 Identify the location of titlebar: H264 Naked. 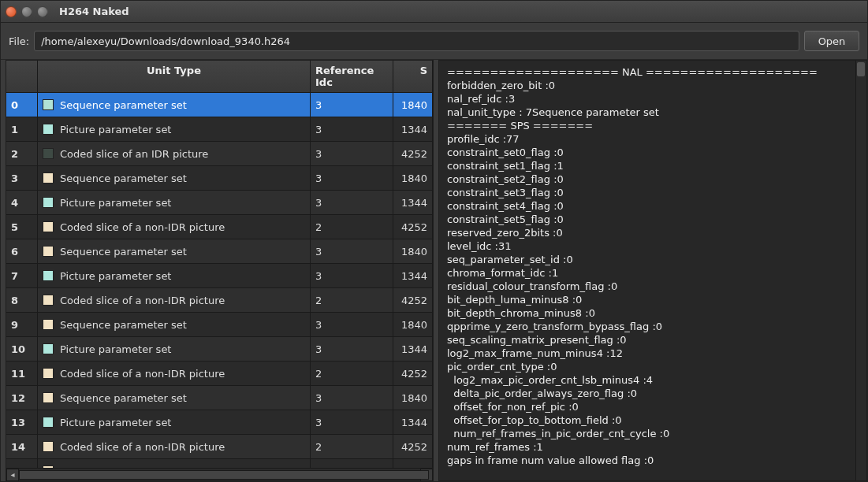
(434, 12).